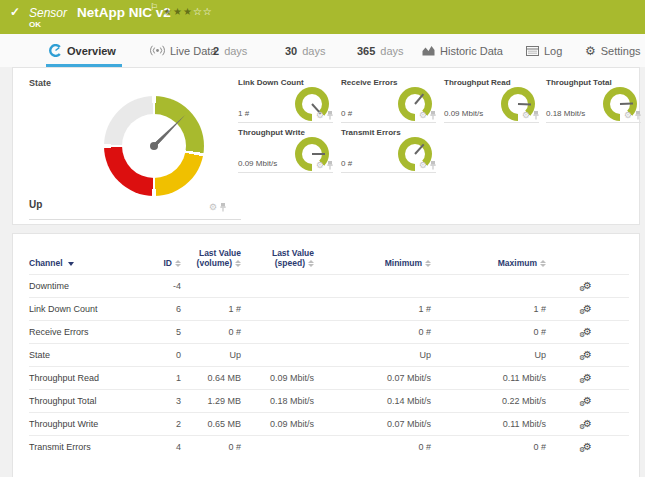 This screenshot has height=477, width=645. What do you see at coordinates (170, 356) in the screenshot?
I see `channel-id: 0` at bounding box center [170, 356].